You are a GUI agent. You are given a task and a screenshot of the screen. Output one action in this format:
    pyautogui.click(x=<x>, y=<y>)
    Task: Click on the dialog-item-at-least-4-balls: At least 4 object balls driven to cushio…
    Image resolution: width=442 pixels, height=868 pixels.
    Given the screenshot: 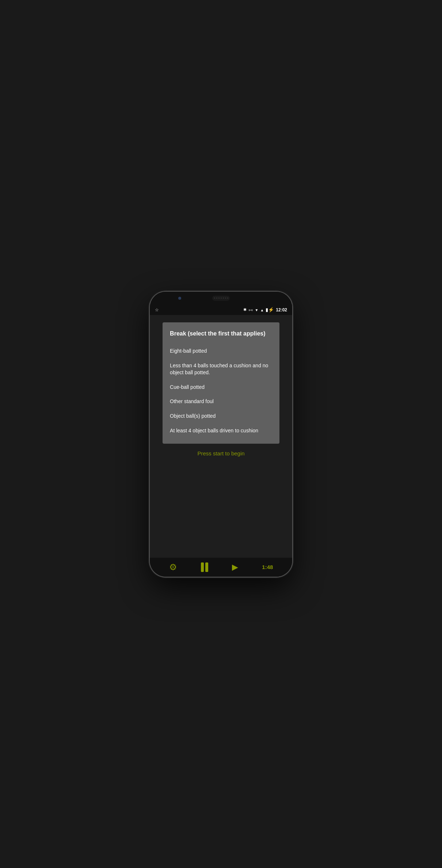 What is the action you would take?
    pyautogui.click(x=221, y=431)
    